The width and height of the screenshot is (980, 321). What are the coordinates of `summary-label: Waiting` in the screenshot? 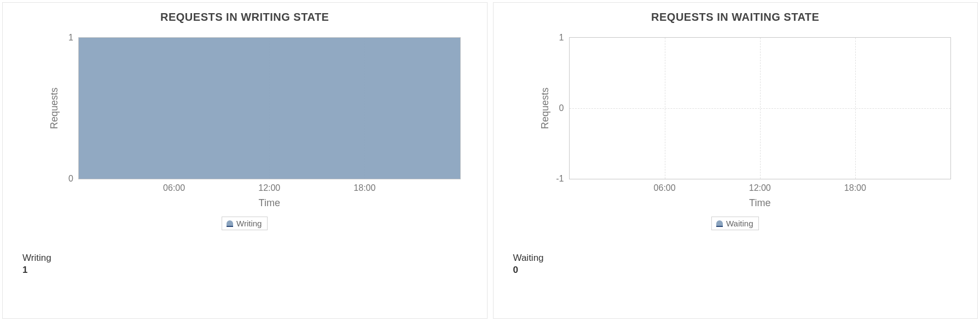 It's located at (741, 258).